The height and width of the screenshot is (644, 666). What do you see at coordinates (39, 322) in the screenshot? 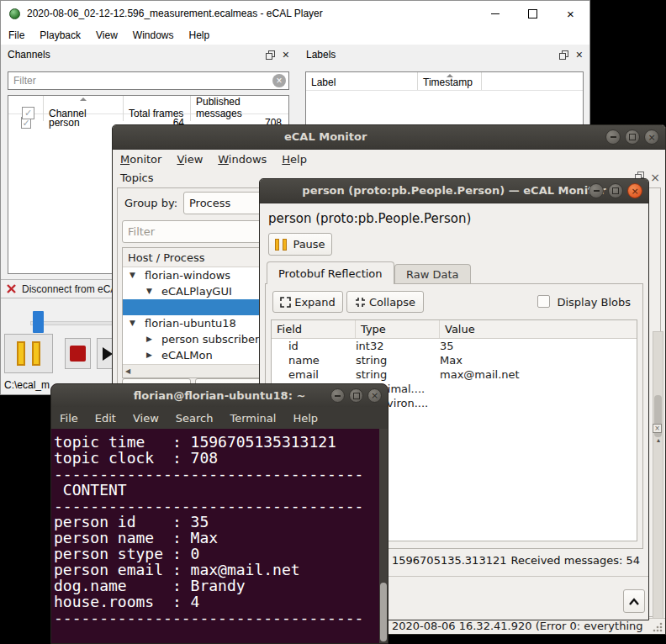
I see `playback-slider-handle` at bounding box center [39, 322].